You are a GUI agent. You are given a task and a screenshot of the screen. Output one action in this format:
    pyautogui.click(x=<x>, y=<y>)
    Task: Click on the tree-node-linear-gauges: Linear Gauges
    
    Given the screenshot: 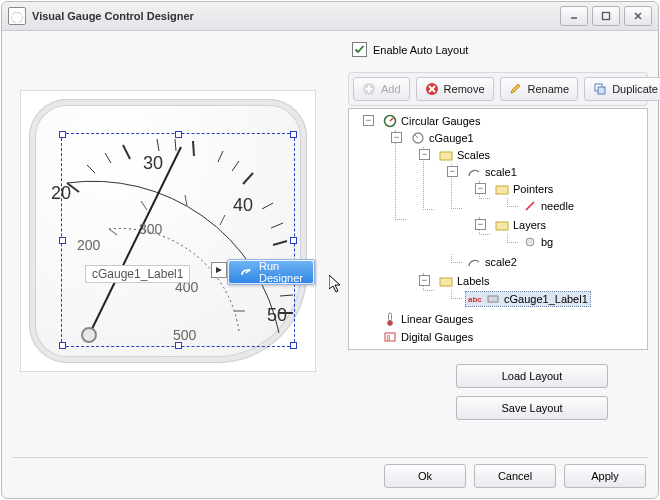 What is the action you would take?
    pyautogui.click(x=428, y=319)
    